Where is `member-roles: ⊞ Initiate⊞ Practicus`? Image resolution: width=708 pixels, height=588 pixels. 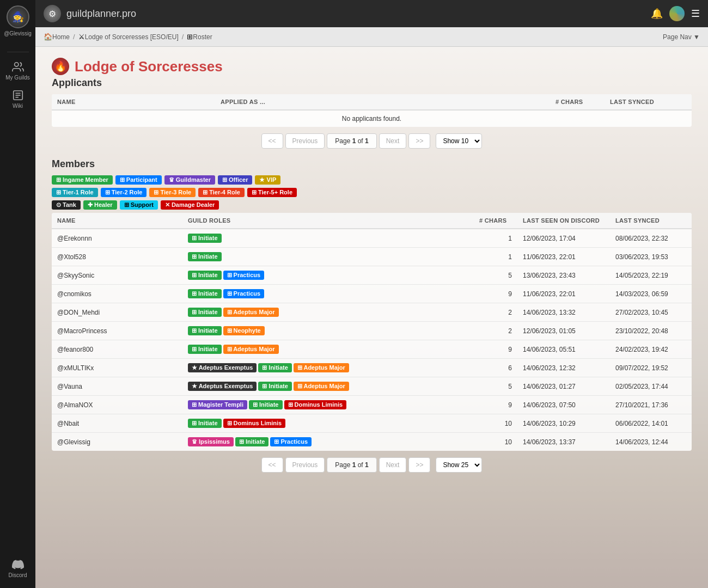 member-roles: ⊞ Initiate⊞ Practicus is located at coordinates (328, 294).